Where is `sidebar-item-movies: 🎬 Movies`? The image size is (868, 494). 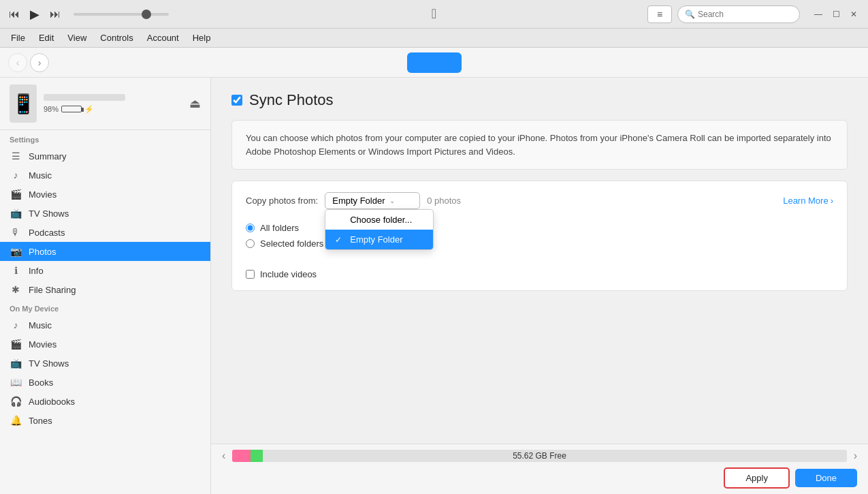 sidebar-item-movies: 🎬 Movies is located at coordinates (105, 194).